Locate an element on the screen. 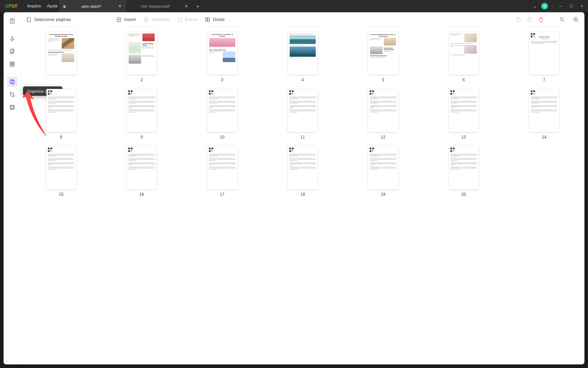  page-number: 13 is located at coordinates (464, 137).